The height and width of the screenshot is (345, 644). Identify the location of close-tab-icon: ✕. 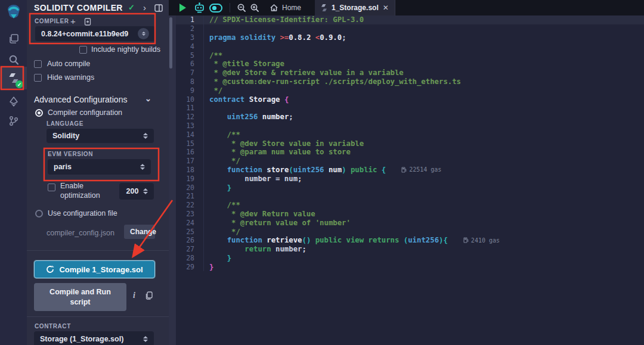
(386, 8).